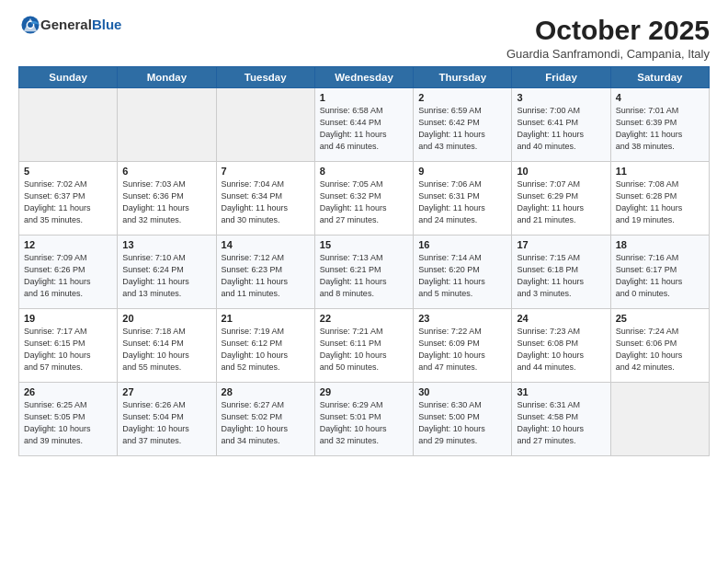 This screenshot has width=728, height=563. Describe the element at coordinates (68, 350) in the screenshot. I see `cell-info: Sunrise: 7:17 AM Sunset: 6:15 PM Dayligh…` at that location.